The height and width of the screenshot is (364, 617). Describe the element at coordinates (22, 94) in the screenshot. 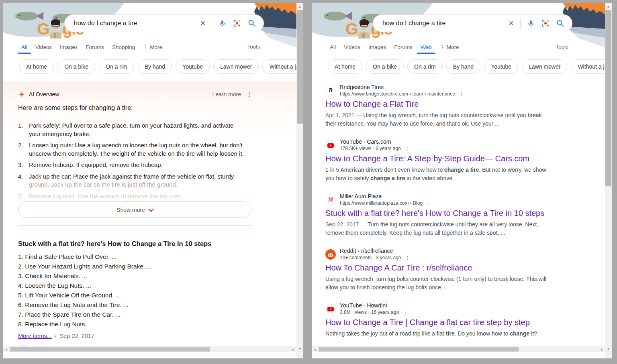

I see `ai-sparkle-icon` at that location.